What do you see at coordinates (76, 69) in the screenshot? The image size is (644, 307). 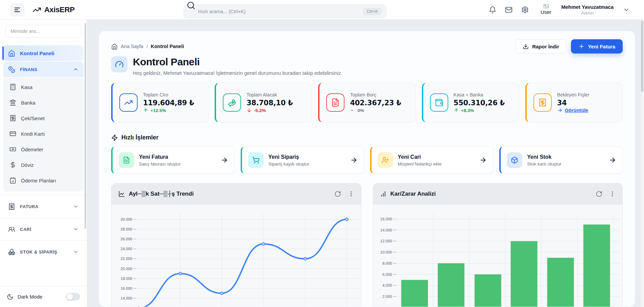 I see `chevron-up-icon` at bounding box center [76, 69].